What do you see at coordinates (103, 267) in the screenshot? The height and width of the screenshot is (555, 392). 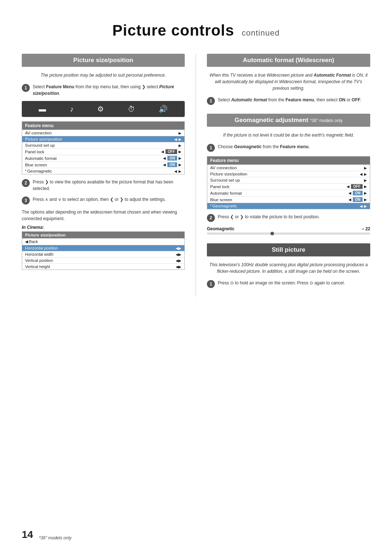 I see `vertical-height-row: Vertical height ◀▶` at bounding box center [103, 267].